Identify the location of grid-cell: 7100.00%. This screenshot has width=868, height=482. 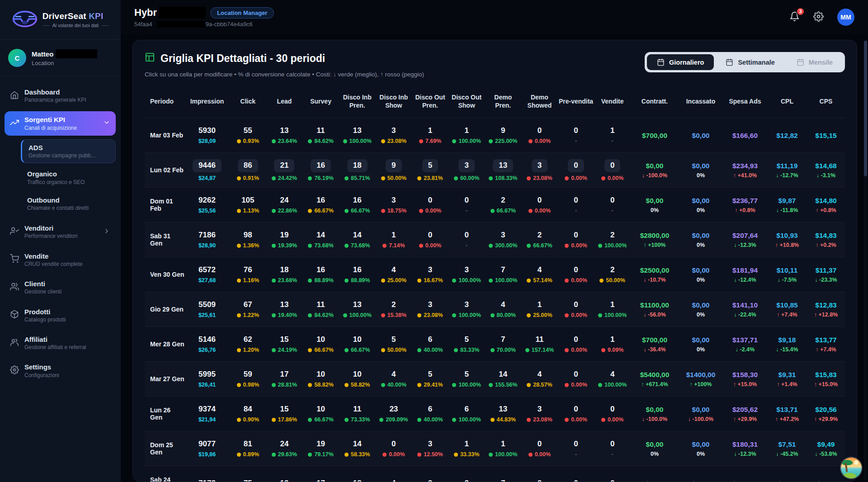
(503, 274).